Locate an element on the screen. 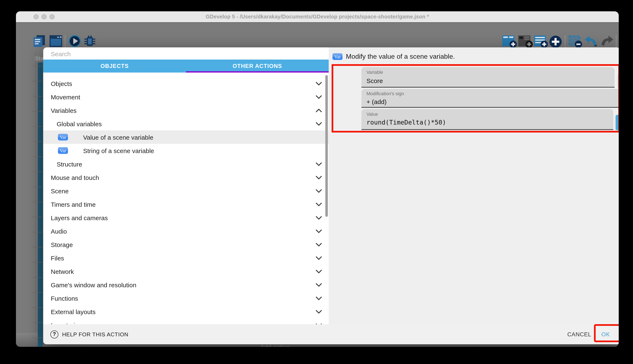  category-row-string-of-a-scene-variable: Var String of a scene variable is located at coordinates (186, 150).